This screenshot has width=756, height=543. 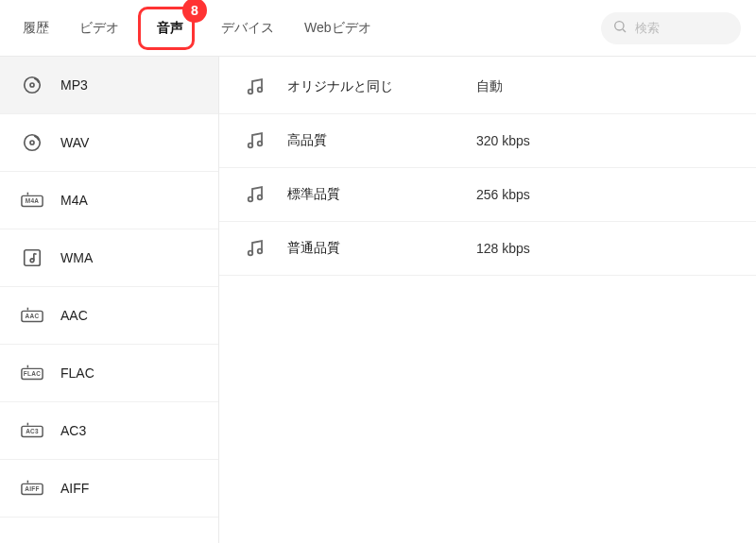 What do you see at coordinates (110, 431) in the screenshot?
I see `sidebar-item-ac3: AC3 AC3` at bounding box center [110, 431].